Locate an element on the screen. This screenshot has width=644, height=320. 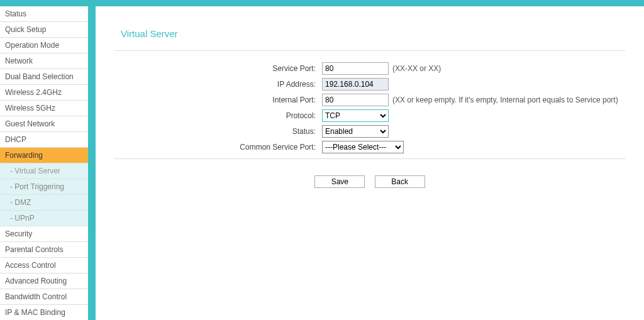
sidebar-sub-port-triggering: - Port Triggering is located at coordinates (44, 187).